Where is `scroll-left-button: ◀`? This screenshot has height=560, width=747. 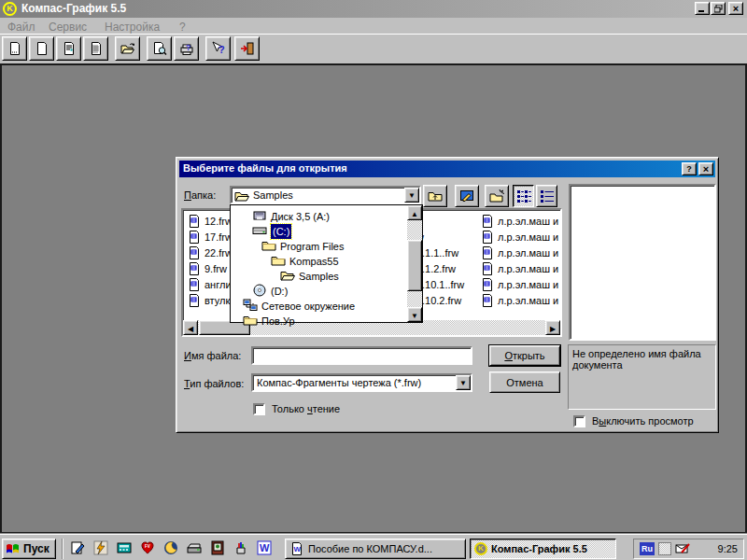 scroll-left-button: ◀ is located at coordinates (190, 328).